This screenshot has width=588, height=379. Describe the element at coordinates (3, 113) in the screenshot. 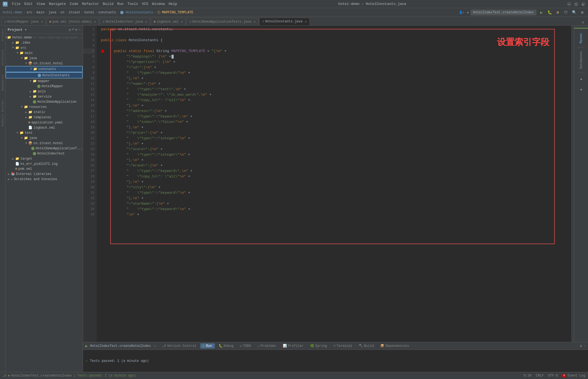

I see `mybatis-tab-vert: MyBatis Builder` at that location.